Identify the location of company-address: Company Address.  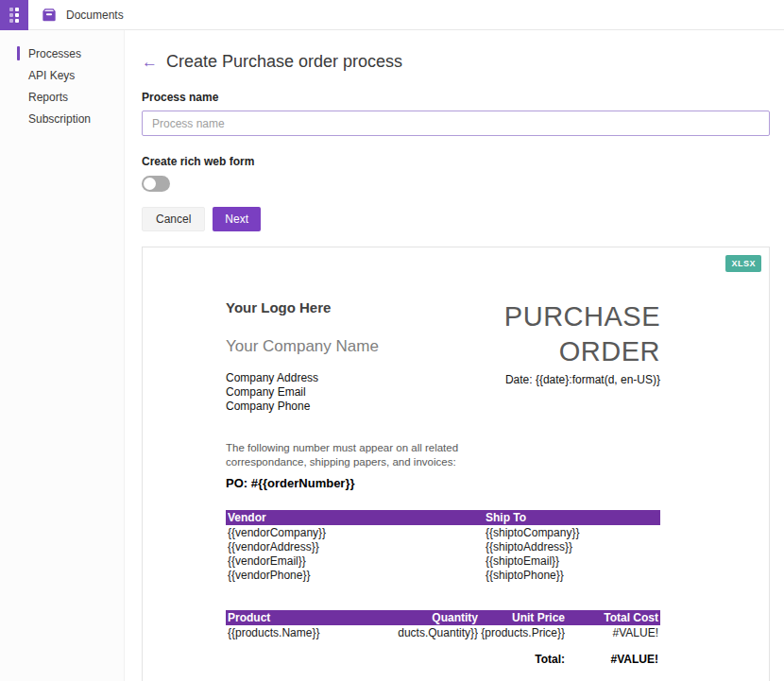
(348, 378).